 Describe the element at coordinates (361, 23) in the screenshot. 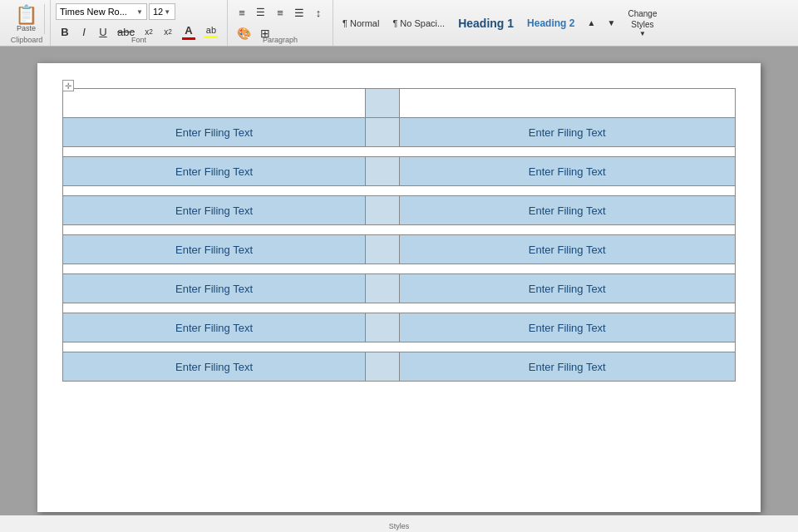

I see `style-normal-label: ¶ Normal` at that location.